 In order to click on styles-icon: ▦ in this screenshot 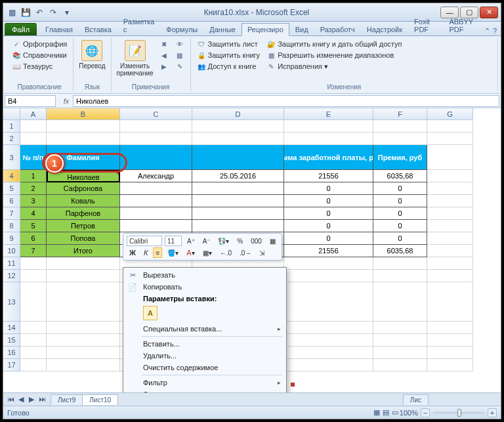, I will do `click(273, 241)`.